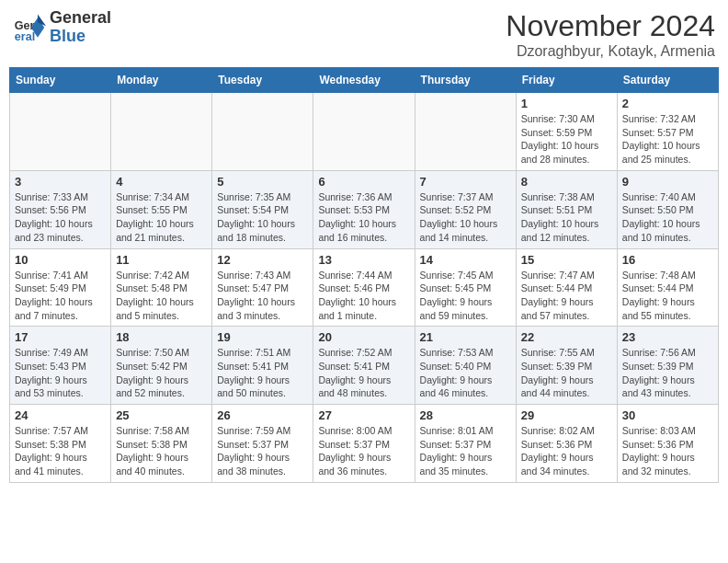 Image resolution: width=728 pixels, height=563 pixels. What do you see at coordinates (364, 451) in the screenshot?
I see `day-info: Sunrise: 8:00 AM Sunset: 5:37 PM Dayligh…` at bounding box center [364, 451].